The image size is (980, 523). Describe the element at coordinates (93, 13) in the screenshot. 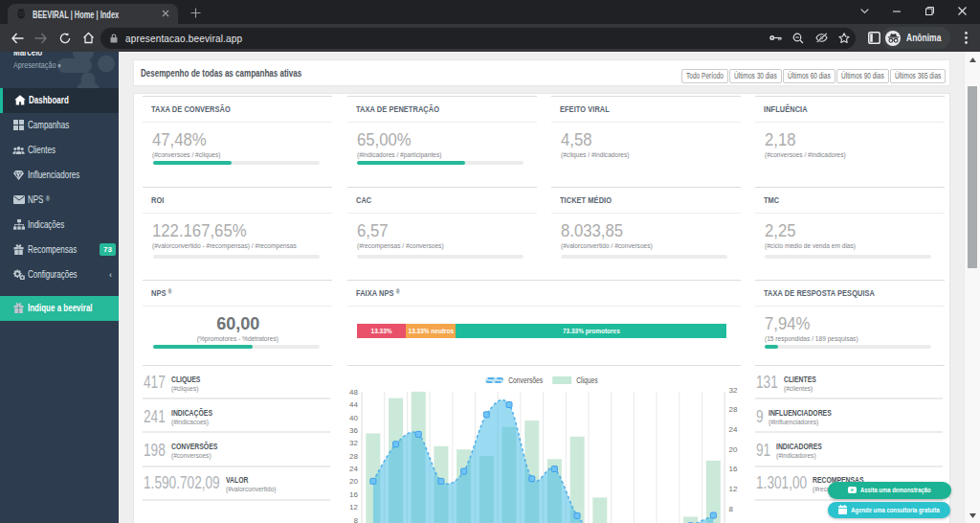

I see `browser-tab: BEEVIRAL | Home | Index` at that location.